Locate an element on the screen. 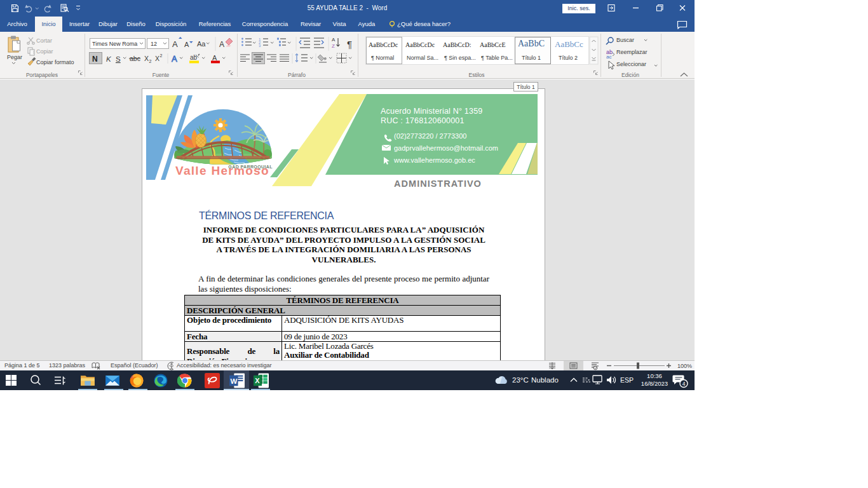 The width and height of the screenshot is (868, 488). svg-text: 3 is located at coordinates (260, 46).